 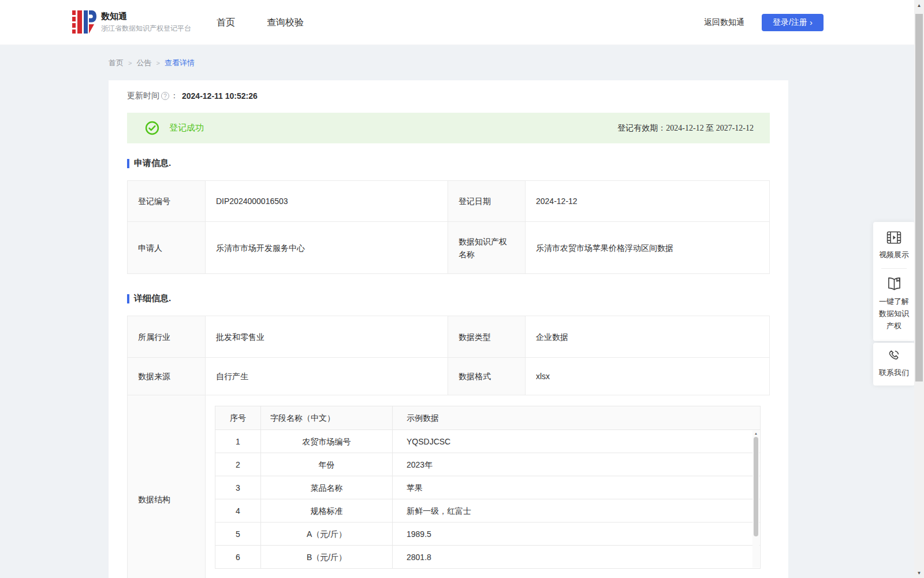 What do you see at coordinates (149, 298) in the screenshot?
I see `section-title-detail-info: 详细信息.` at bounding box center [149, 298].